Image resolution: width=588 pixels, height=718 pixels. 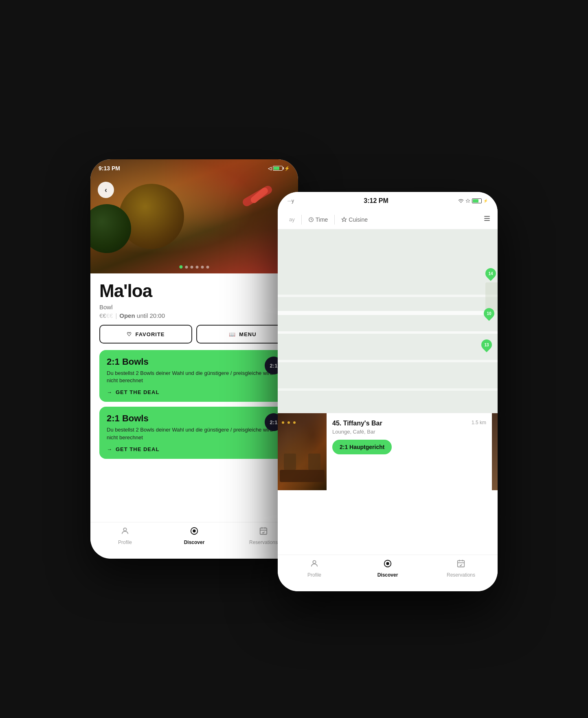 What do you see at coordinates (354, 220) in the screenshot?
I see `filter-cuisine: Cuisine` at bounding box center [354, 220].